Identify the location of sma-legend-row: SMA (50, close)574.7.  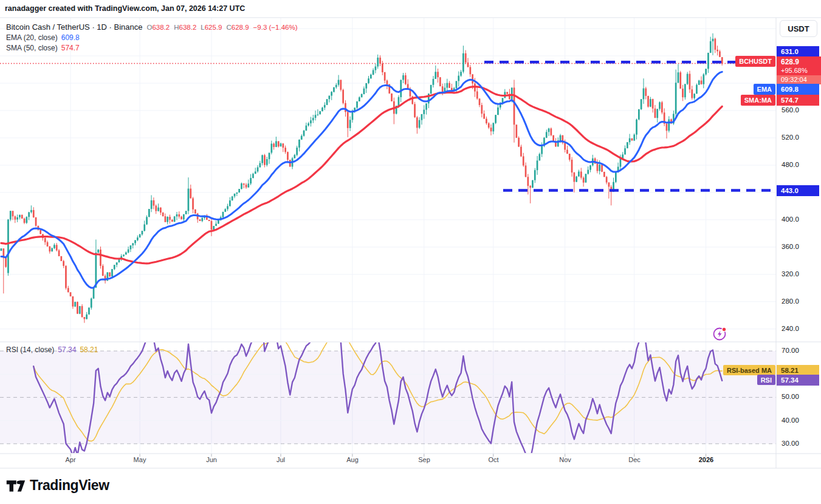
(152, 49).